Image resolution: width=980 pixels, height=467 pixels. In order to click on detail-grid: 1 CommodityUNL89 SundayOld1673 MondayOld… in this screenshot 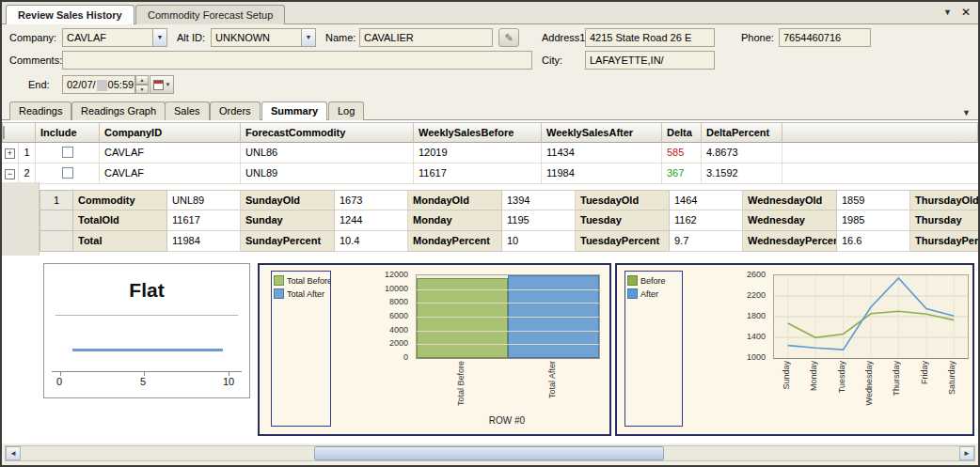, I will do `click(509, 221)`.